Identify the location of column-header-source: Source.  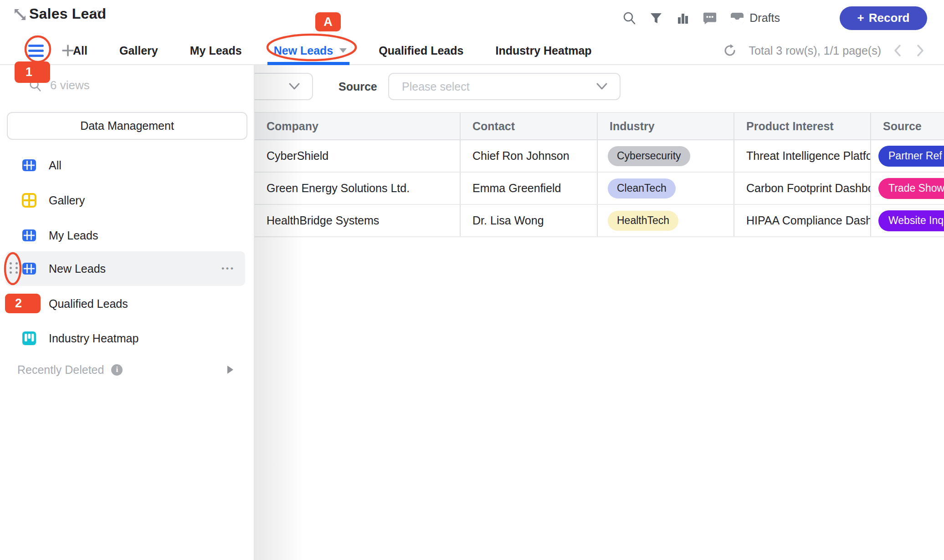
(908, 126).